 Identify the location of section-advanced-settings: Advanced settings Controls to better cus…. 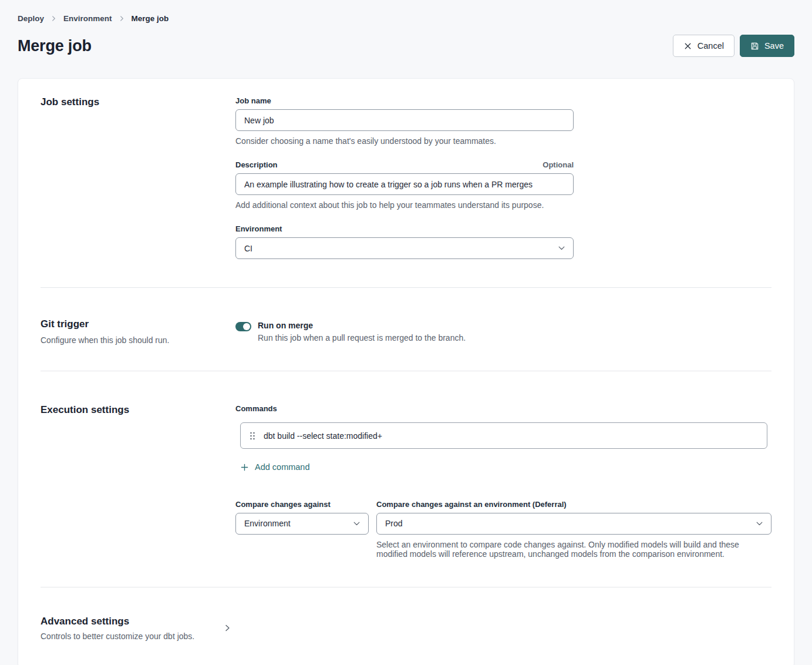
(406, 626).